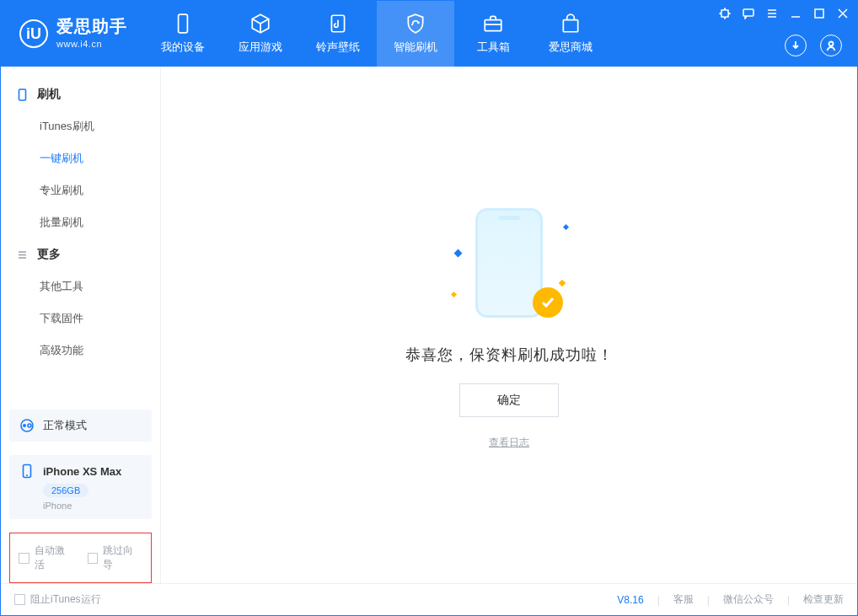 Image resolution: width=858 pixels, height=616 pixels. What do you see at coordinates (65, 426) in the screenshot?
I see `mode-card-label: 正常模式` at bounding box center [65, 426].